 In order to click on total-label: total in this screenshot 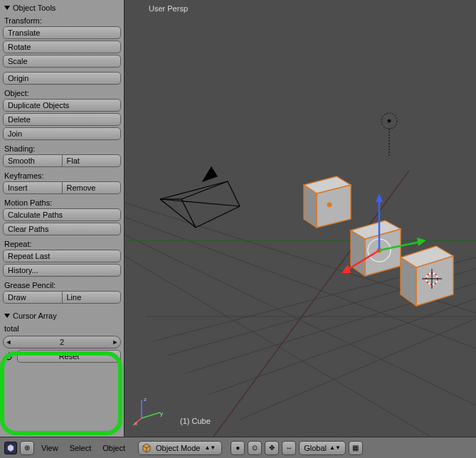, I will do `click(62, 328)`.